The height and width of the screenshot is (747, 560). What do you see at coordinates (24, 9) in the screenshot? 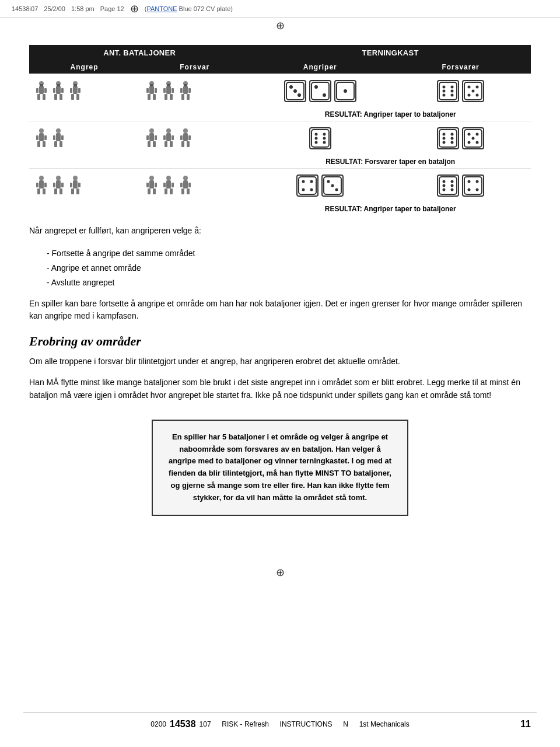
I see `printer-code: 14538i07` at bounding box center [24, 9].